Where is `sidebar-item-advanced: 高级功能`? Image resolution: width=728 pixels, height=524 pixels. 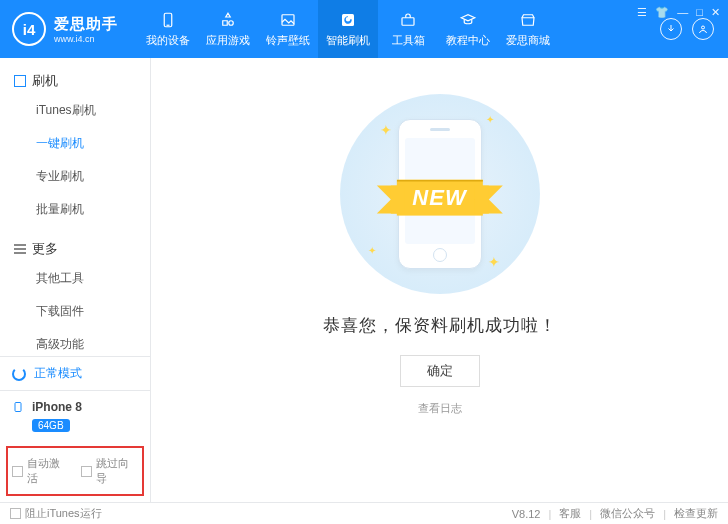
sidebar-item-advanced: 高级功能 is located at coordinates (75, 342).